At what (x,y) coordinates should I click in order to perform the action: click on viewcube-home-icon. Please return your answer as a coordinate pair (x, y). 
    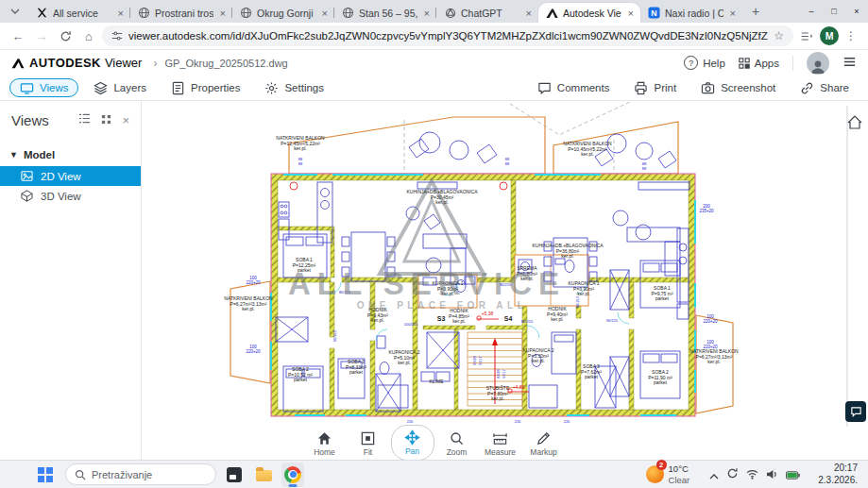
    Looking at the image, I should click on (855, 123).